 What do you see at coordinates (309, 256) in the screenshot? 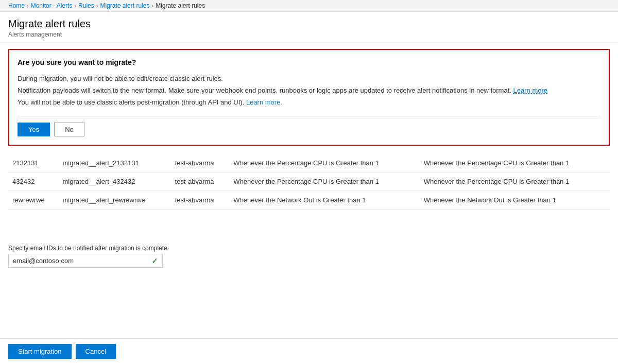
I see `email-section: Specify email IDs to be notified after m…` at bounding box center [309, 256].